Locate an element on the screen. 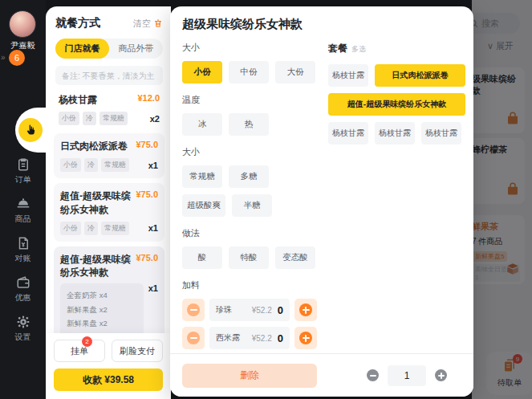  delete-item-button: 删除 is located at coordinates (250, 376).